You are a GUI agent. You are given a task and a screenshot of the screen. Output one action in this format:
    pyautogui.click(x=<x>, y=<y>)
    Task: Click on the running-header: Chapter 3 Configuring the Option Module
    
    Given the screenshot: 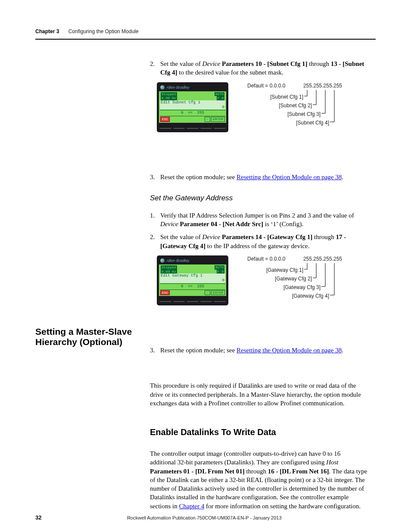 What is the action you would take?
    pyautogui.click(x=206, y=31)
    